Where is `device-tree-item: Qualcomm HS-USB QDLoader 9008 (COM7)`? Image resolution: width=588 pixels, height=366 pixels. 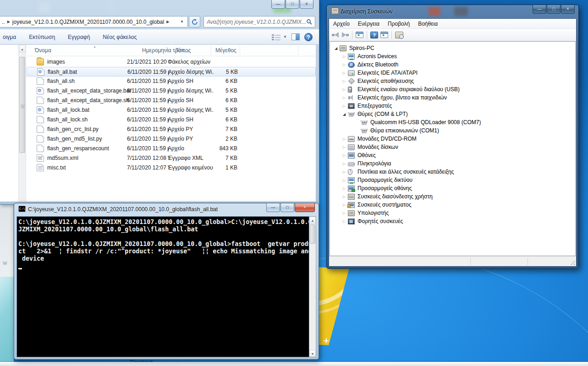 device-tree-item: Qualcomm HS-USB QDLoader 9008 (COM7) is located at coordinates (453, 122).